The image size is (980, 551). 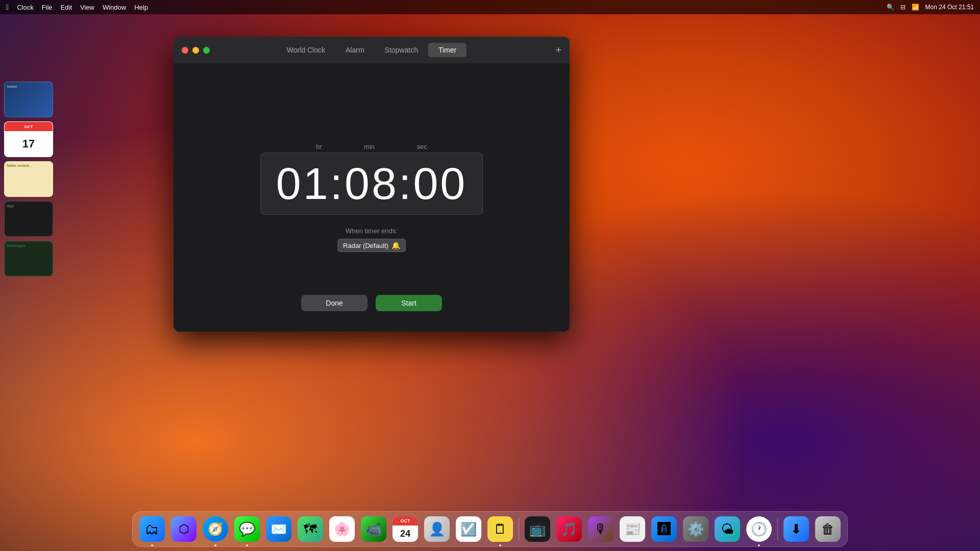 What do you see at coordinates (916, 7) in the screenshot?
I see `wifi-icon: 📶` at bounding box center [916, 7].